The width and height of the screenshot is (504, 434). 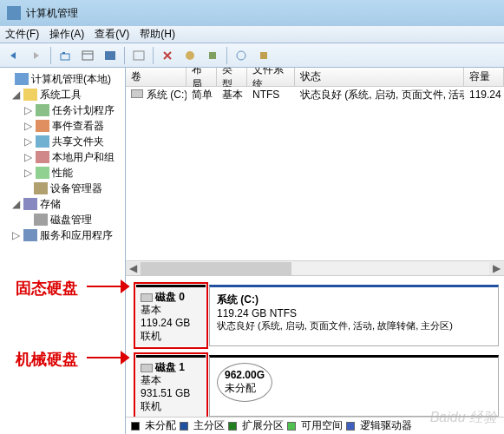 I want to click on forward-button, so click(x=36, y=56).